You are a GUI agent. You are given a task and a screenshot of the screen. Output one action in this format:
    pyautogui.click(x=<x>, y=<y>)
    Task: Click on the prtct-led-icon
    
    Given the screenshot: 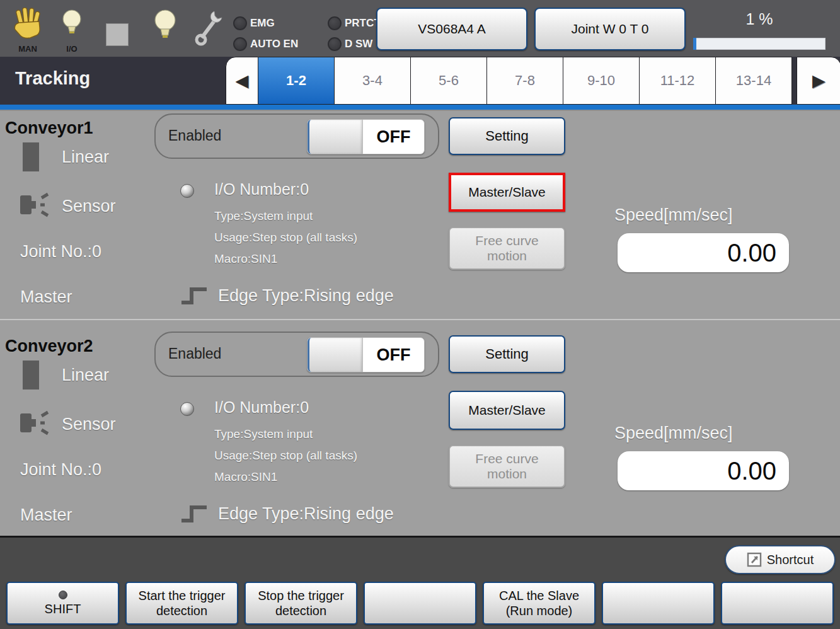 What is the action you would take?
    pyautogui.click(x=335, y=23)
    